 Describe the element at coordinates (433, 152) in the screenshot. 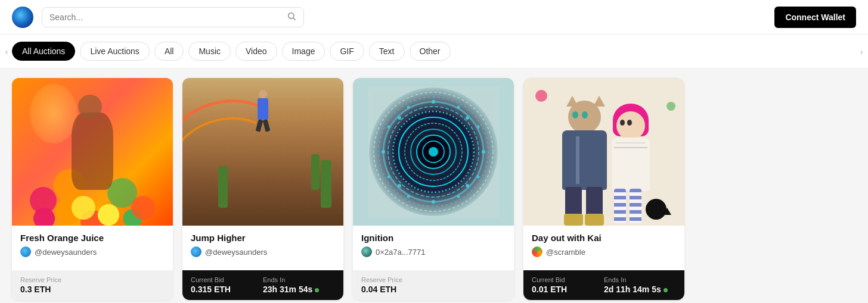

I see `mandala-image` at that location.